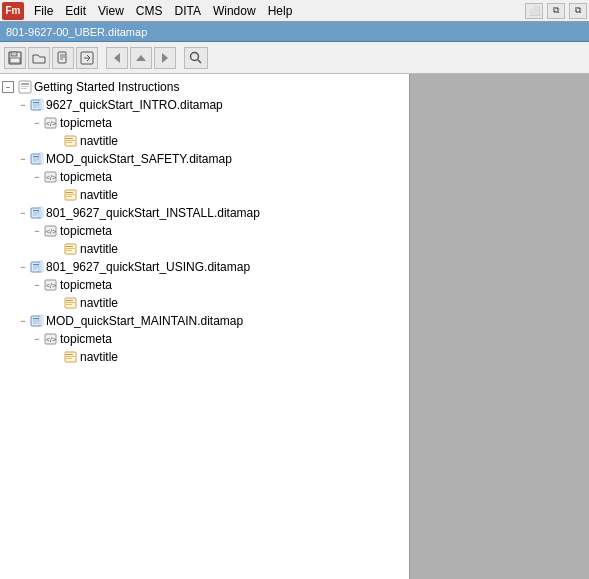  Describe the element at coordinates (234, 11) in the screenshot. I see `menu-window: Window` at that location.